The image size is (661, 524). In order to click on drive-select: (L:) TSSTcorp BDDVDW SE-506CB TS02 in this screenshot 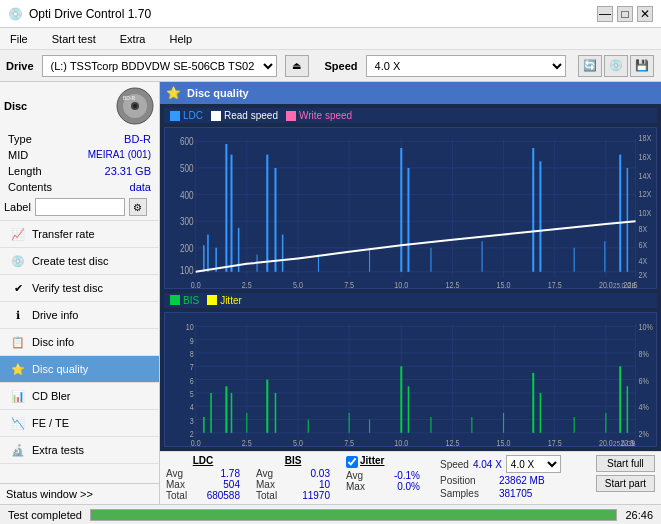, I will do `click(160, 66)`.